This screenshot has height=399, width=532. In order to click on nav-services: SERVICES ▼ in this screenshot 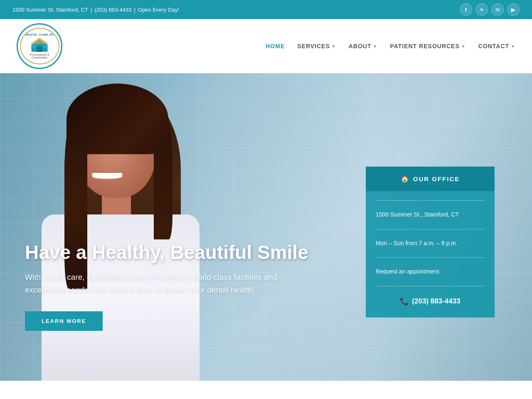, I will do `click(317, 46)`.